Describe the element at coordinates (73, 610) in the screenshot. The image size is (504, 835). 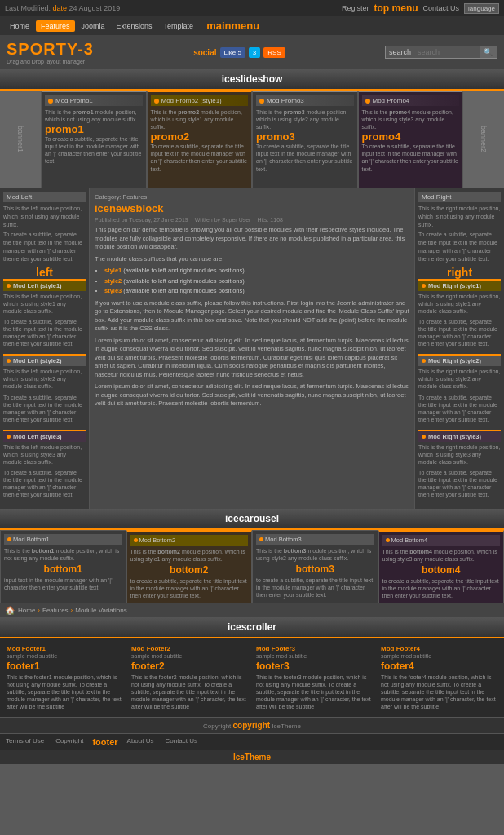
I see `breadcrumb: Home › Features › Module Variations` at that location.